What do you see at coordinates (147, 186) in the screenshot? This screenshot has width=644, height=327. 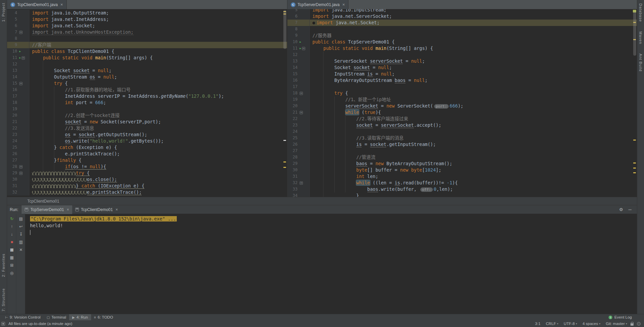 I see `code-line: 31} catch (IOException e) {` at bounding box center [147, 186].